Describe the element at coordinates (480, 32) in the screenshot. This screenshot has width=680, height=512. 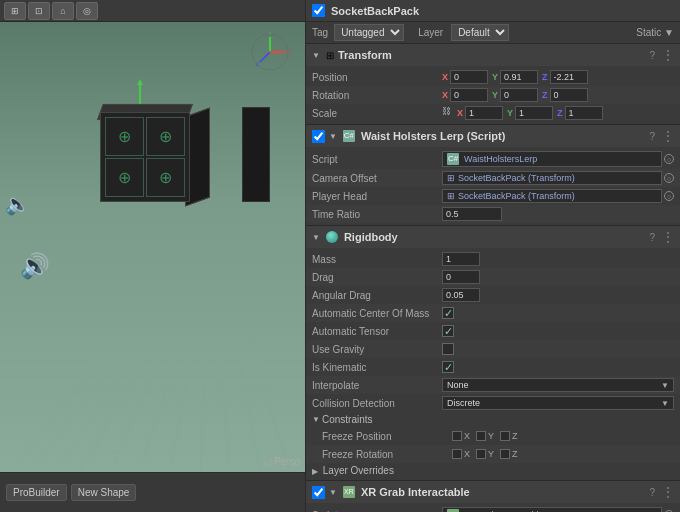
I see `layer-select: Default` at that location.